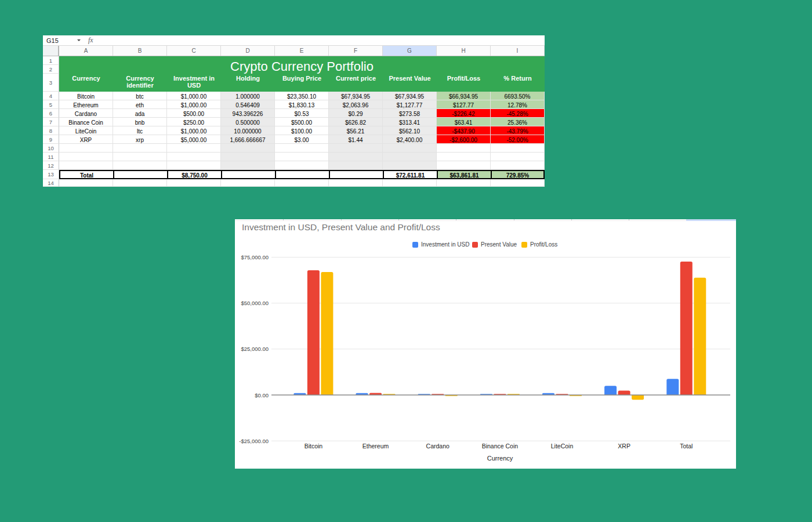 This screenshot has height=522, width=812. Describe the element at coordinates (686, 446) in the screenshot. I see `svg-text: Total` at that location.